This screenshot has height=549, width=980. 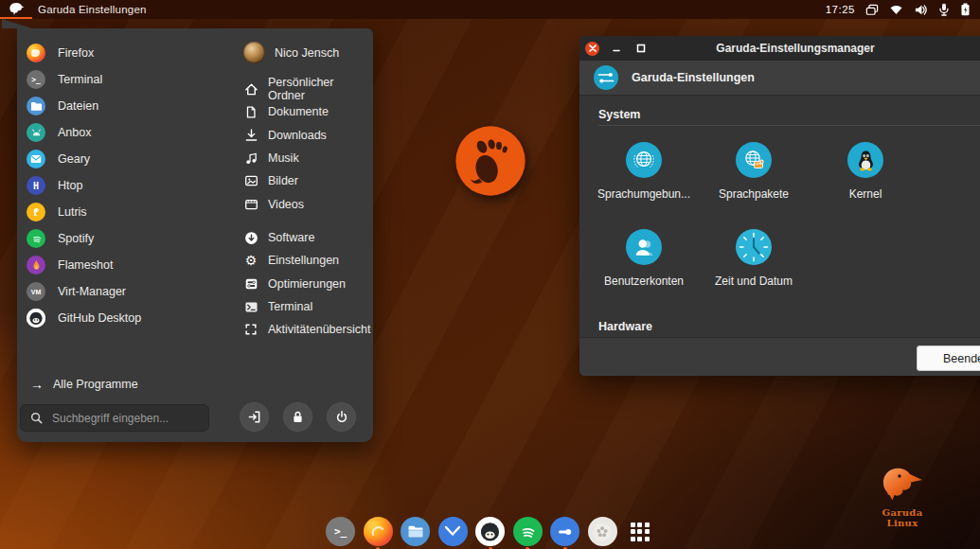 I want to click on language-packages-icon, so click(x=754, y=160).